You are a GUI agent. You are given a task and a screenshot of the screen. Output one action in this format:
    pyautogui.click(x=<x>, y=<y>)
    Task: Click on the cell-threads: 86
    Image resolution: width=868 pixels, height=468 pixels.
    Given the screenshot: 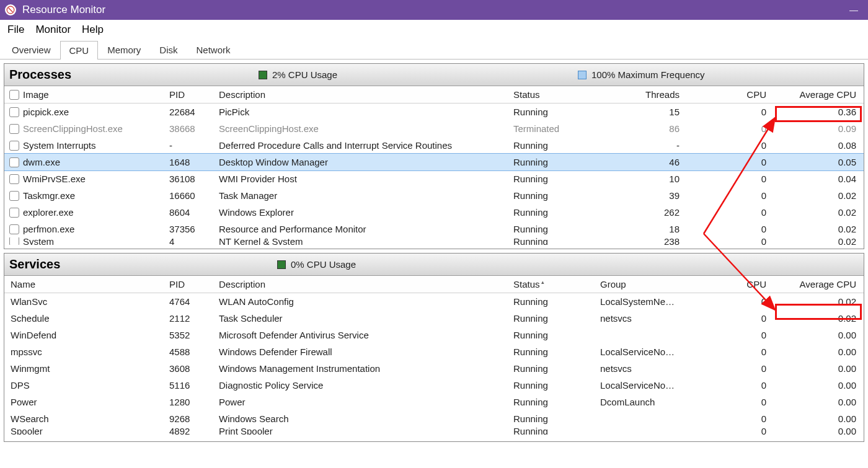 What is the action you would take?
    pyautogui.click(x=640, y=129)
    